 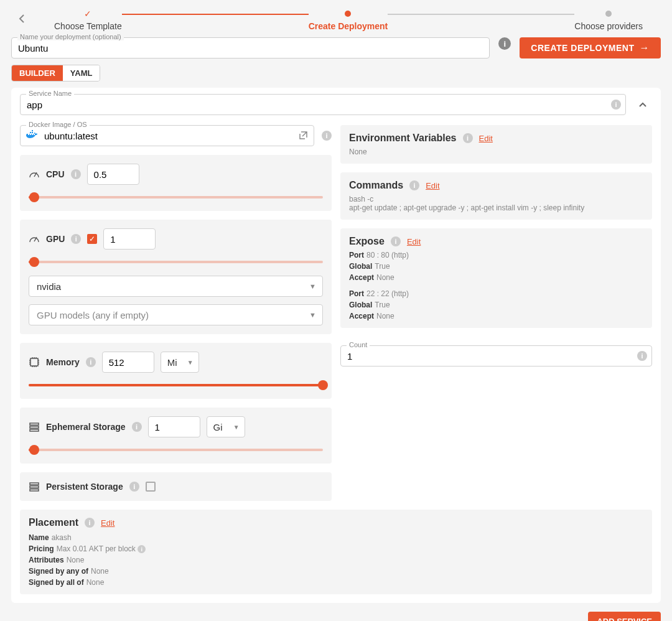 What do you see at coordinates (175, 487) in the screenshot?
I see `persistent-storage-box: Persistent Storage i ✓` at bounding box center [175, 487].